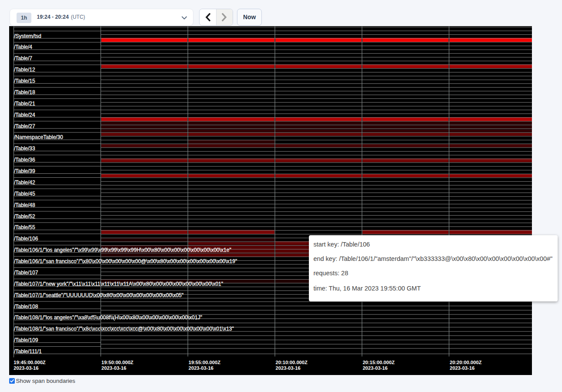  What do you see at coordinates (24, 92) in the screenshot?
I see `svg-text: /Table/18` at bounding box center [24, 92].